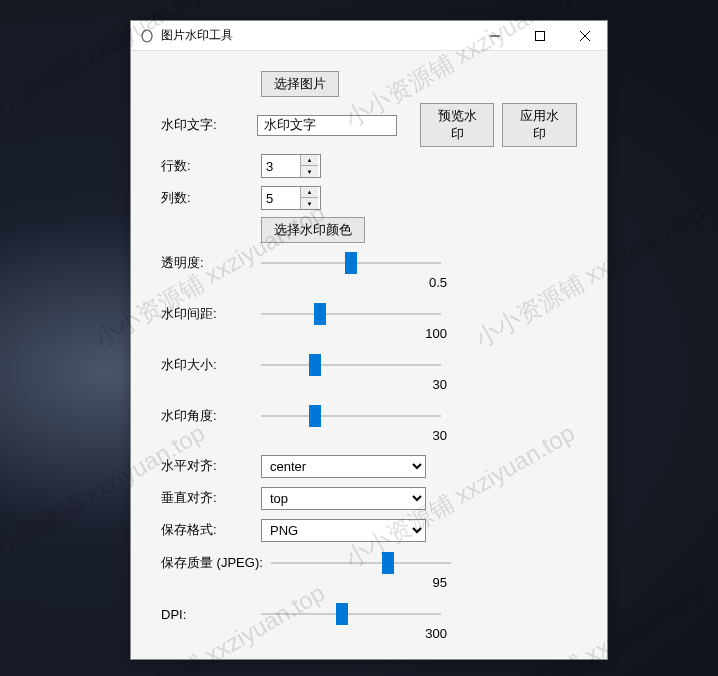  Describe the element at coordinates (351, 314) in the screenshot. I see `spacing-slider` at that location.